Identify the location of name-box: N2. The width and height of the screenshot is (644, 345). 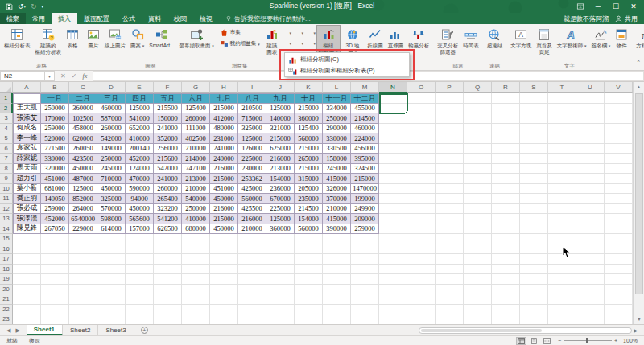
(23, 76).